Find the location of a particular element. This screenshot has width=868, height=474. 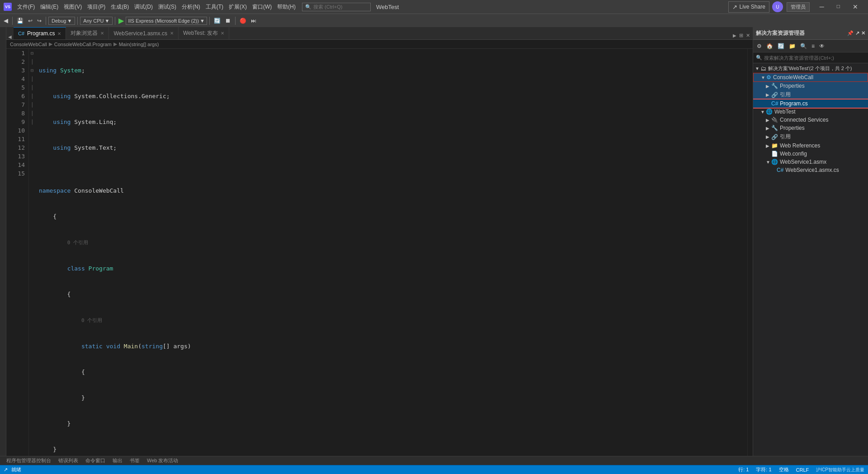

menu-build: 生成(B) is located at coordinates (120, 7).